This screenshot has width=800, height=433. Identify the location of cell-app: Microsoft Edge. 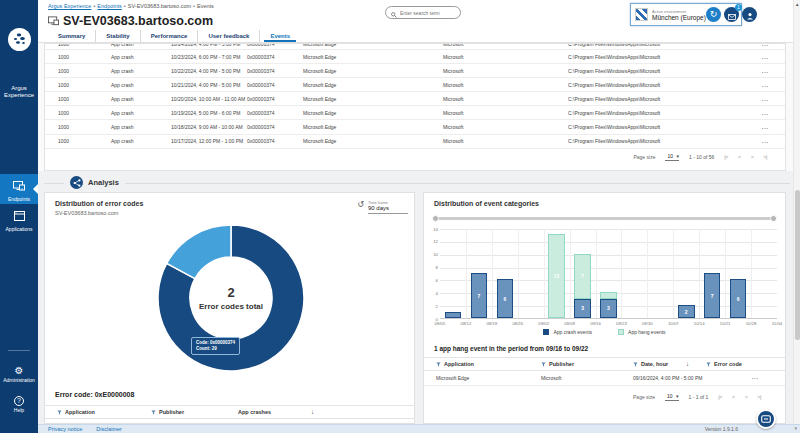
(373, 71).